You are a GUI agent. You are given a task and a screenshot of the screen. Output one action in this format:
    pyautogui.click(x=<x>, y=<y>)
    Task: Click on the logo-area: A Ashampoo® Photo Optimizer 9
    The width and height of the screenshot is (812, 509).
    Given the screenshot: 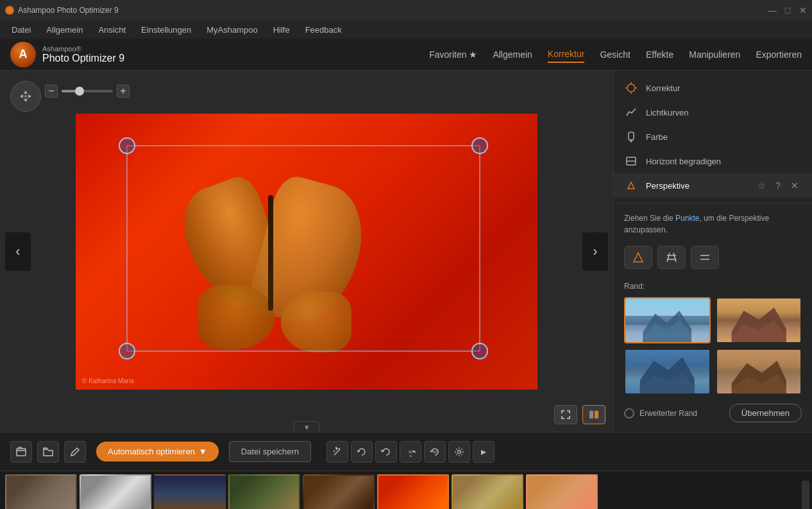 What is the action you would take?
    pyautogui.click(x=100, y=55)
    